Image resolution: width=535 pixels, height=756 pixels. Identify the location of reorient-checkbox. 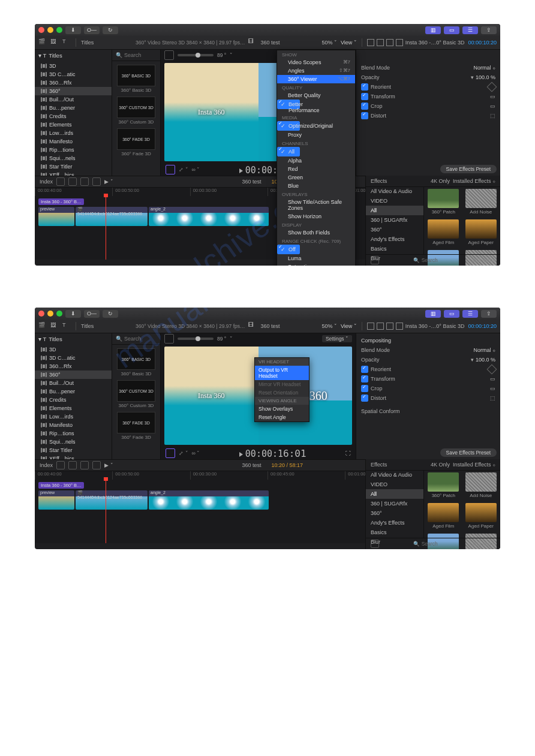
(365, 369).